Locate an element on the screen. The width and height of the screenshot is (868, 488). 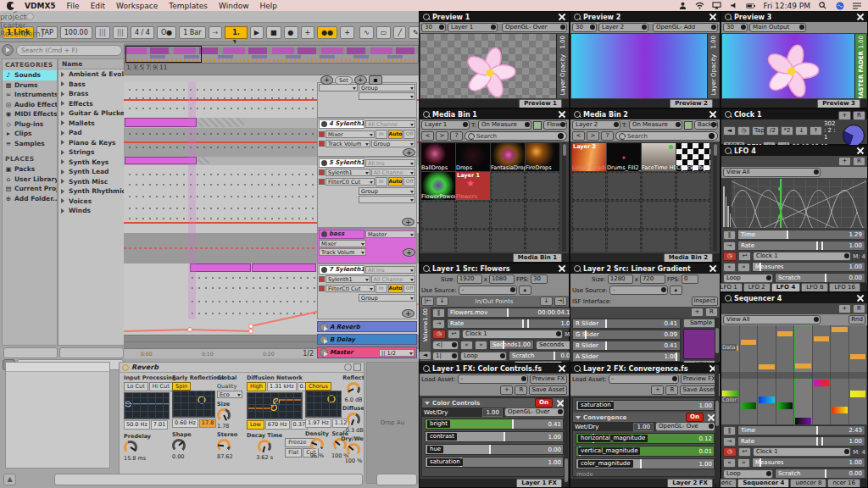
bin-scrollbar is located at coordinates (715, 197).